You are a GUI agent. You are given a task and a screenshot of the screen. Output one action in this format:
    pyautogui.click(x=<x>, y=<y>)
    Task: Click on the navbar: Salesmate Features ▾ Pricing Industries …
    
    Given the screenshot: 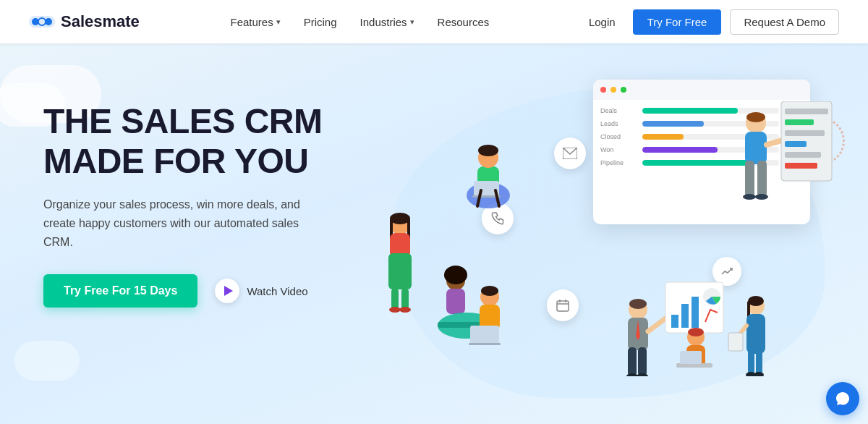 What is the action you would take?
    pyautogui.click(x=434, y=22)
    